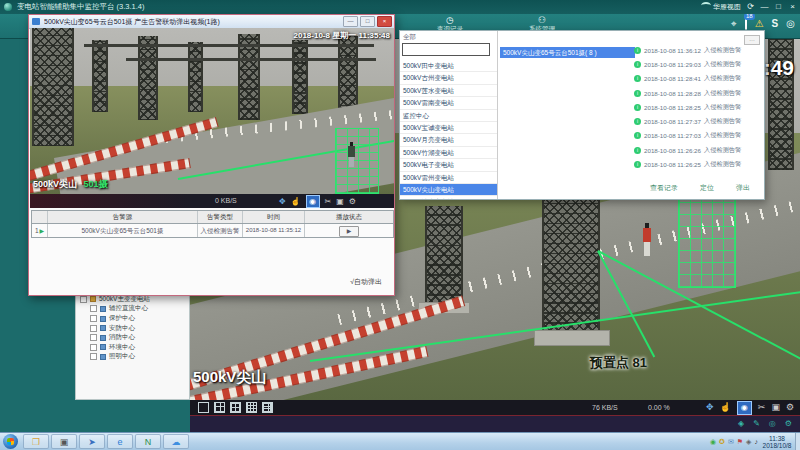 This screenshot has width=800, height=450. Describe the element at coordinates (722, 442) in the screenshot. I see `tray-icon: ✪` at that location.